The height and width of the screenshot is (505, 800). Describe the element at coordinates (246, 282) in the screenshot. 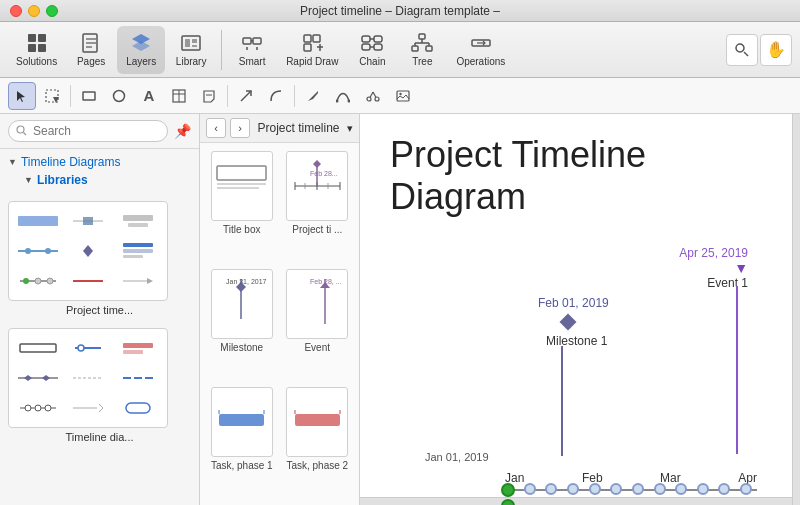

I see `svg-text: Jan 31, 2017` at that location.